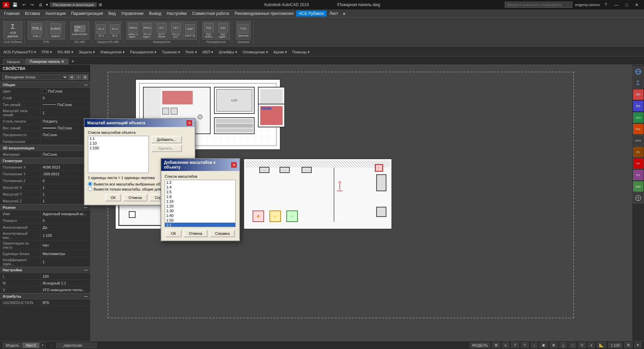 The height and width of the screenshot is (349, 644). I want to click on section-3d: 3D-визуализация —, so click(45, 148).